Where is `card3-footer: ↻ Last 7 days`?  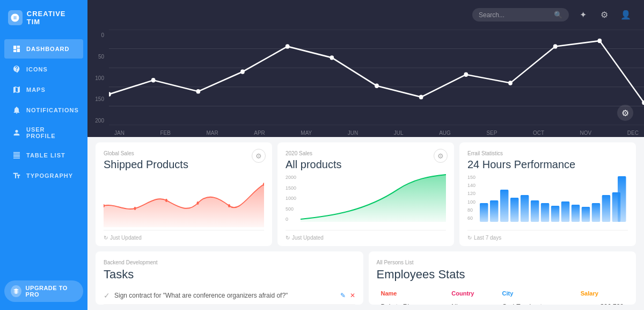 card3-footer: ↻ Last 7 days is located at coordinates (547, 235).